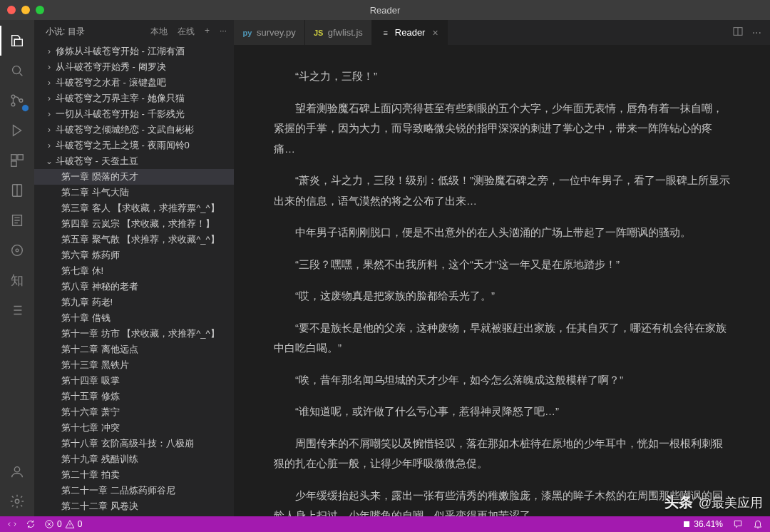 The width and height of the screenshot is (770, 532). What do you see at coordinates (96, 365) in the screenshot?
I see `chapter-label: 第十三章 黑铁片` at bounding box center [96, 365].